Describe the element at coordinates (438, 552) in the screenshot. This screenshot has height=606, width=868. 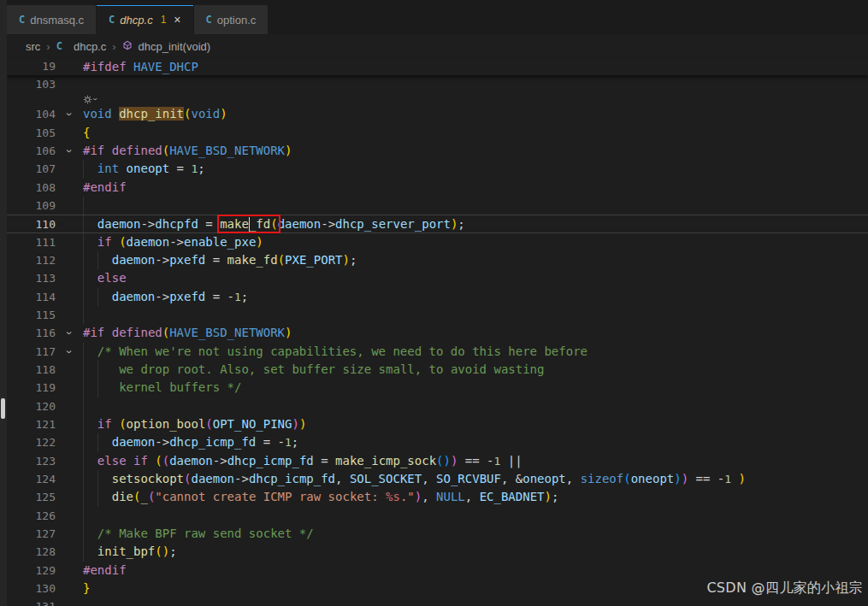
I see `code-line: 128 init_bpf();` at that location.